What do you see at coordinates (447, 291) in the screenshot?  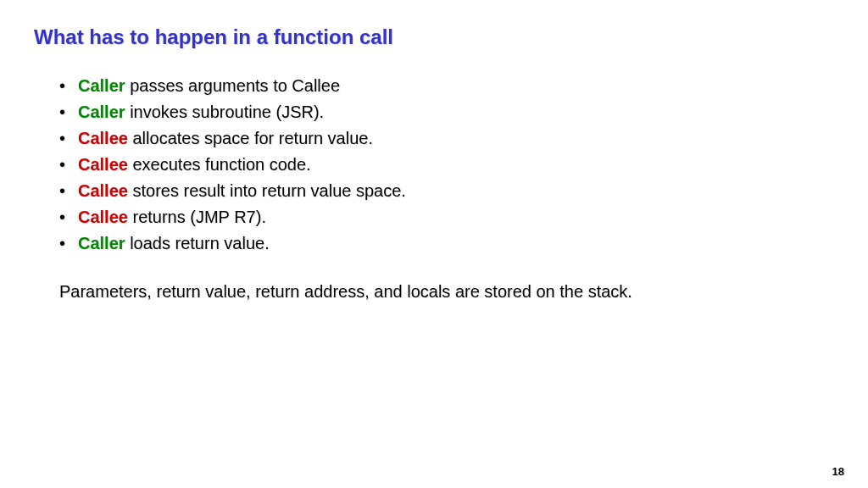 I see `summary-text: Parameters, return value, return address…` at bounding box center [447, 291].